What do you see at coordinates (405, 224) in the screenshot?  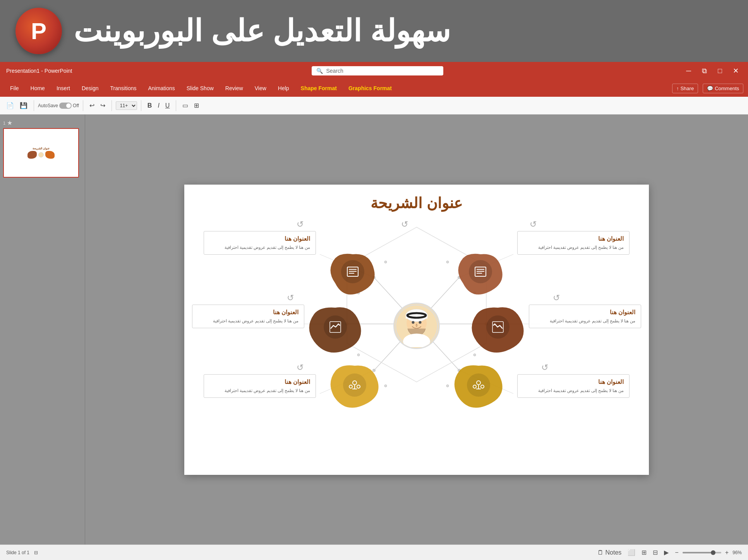 I see `deco-top-center-left: ↺` at bounding box center [405, 224].